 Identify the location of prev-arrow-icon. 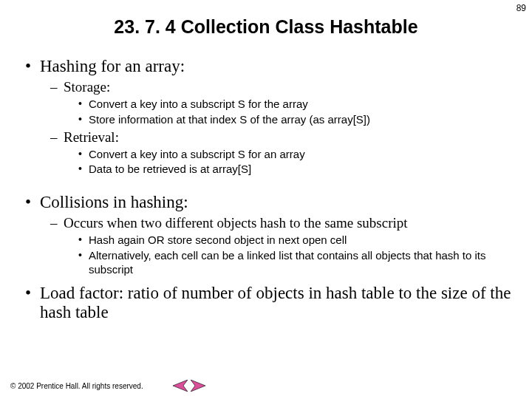
(180, 386).